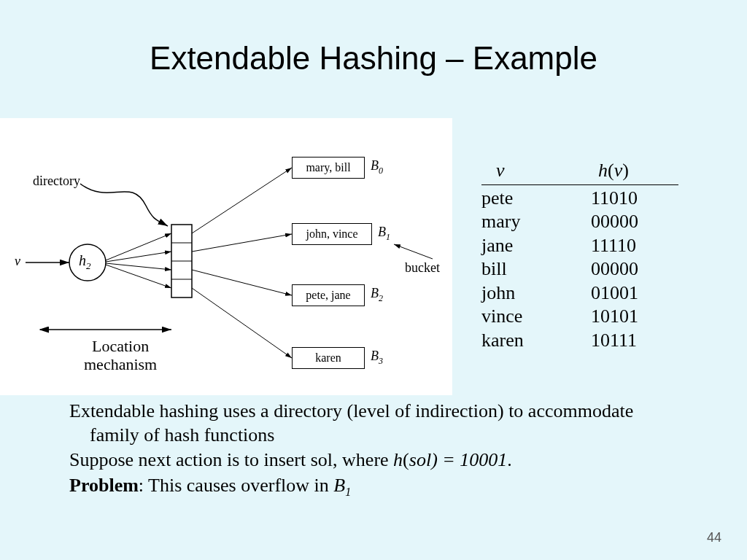  I want to click on bucket-2: pete, jane, so click(328, 295).